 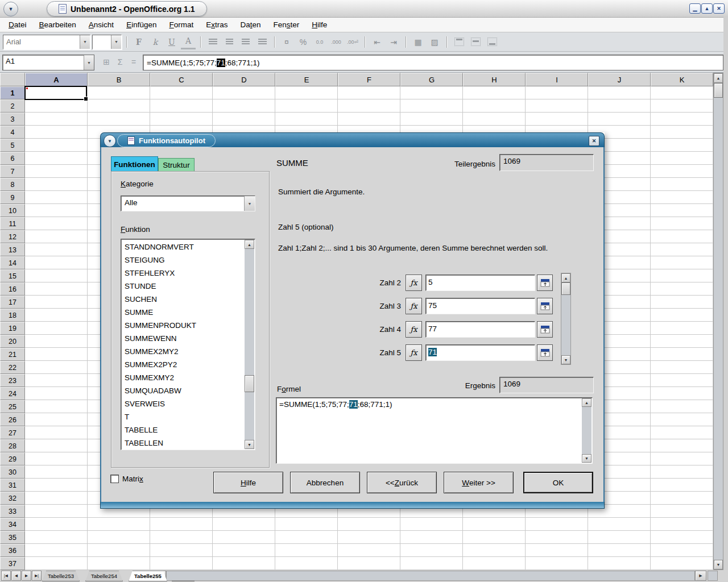 What do you see at coordinates (695, 9) in the screenshot?
I see `minimize-button: ▁` at bounding box center [695, 9].